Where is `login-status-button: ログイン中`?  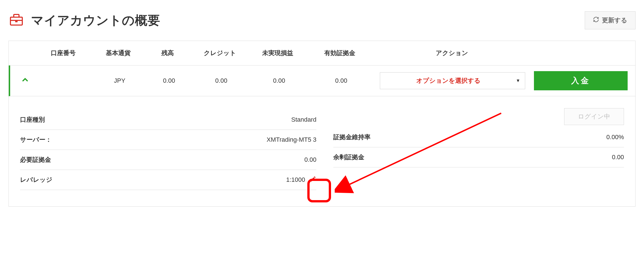
login-status-button: ログイン中 is located at coordinates (594, 117).